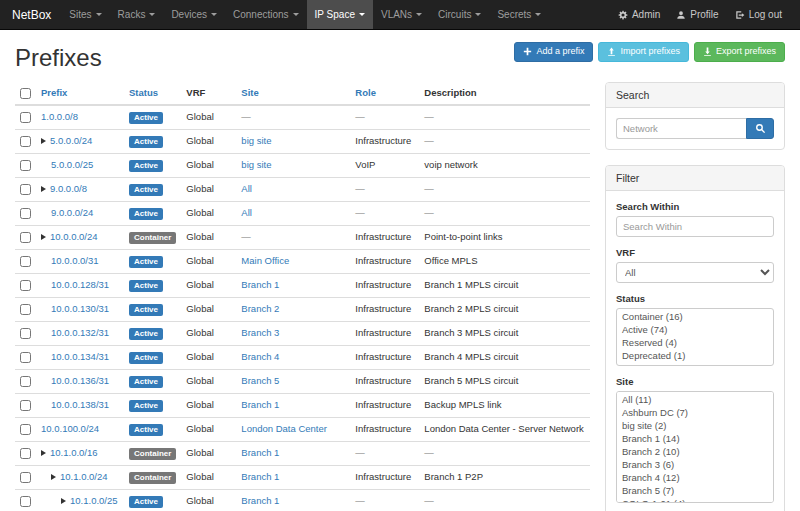 Image resolution: width=800 pixels, height=511 pixels. What do you see at coordinates (340, 14) in the screenshot?
I see `nav-item-ip-space: IP Space` at bounding box center [340, 14].